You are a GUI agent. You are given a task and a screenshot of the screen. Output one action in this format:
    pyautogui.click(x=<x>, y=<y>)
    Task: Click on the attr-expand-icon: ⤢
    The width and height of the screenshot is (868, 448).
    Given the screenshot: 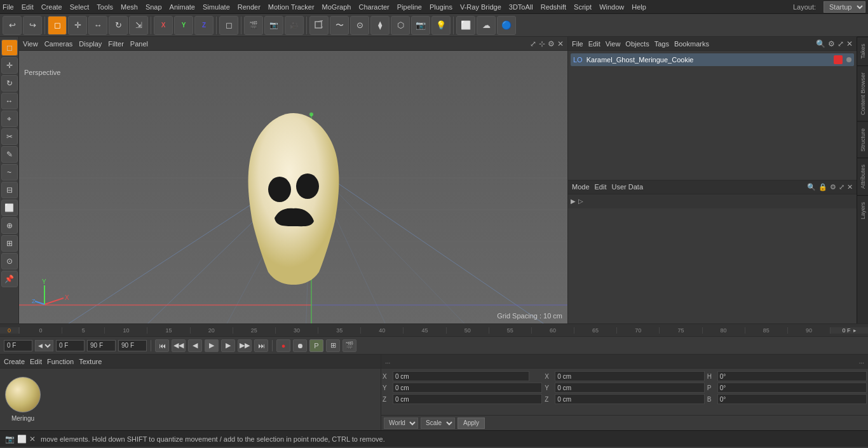 What is the action you would take?
    pyautogui.click(x=841, y=187)
    